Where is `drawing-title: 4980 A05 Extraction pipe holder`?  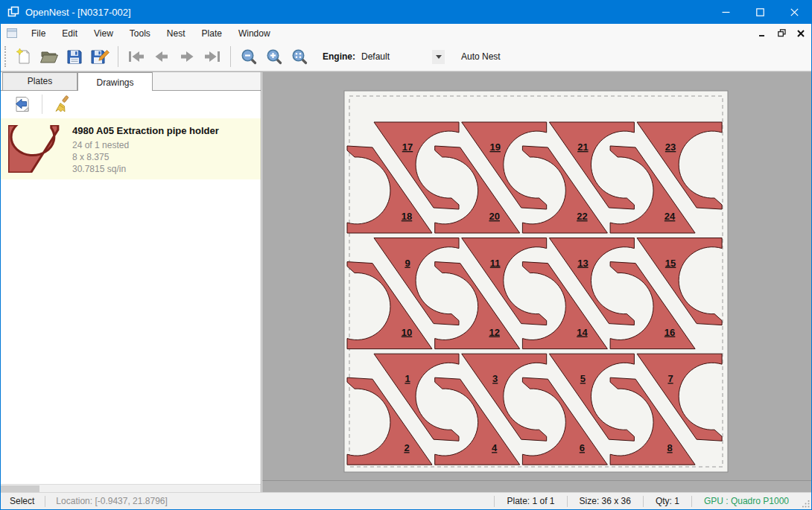
drawing-title: 4980 A05 Extraction pipe holder is located at coordinates (146, 131).